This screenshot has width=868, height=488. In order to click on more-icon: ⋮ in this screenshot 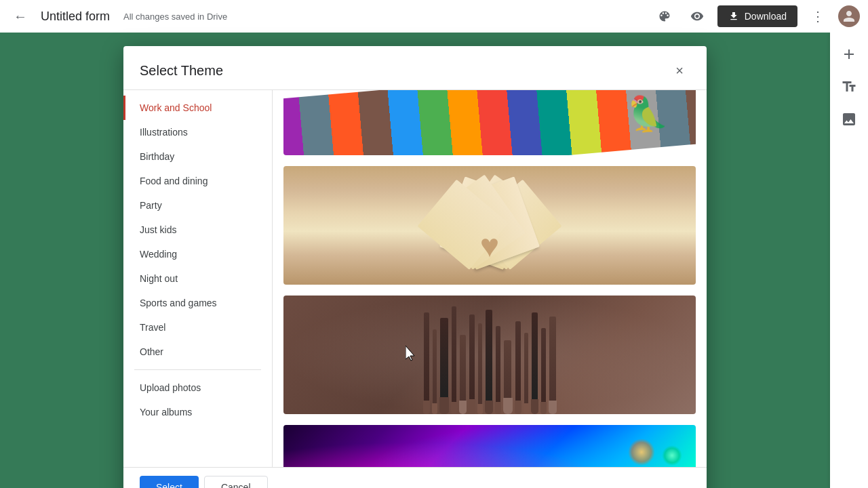, I will do `click(818, 16)`.